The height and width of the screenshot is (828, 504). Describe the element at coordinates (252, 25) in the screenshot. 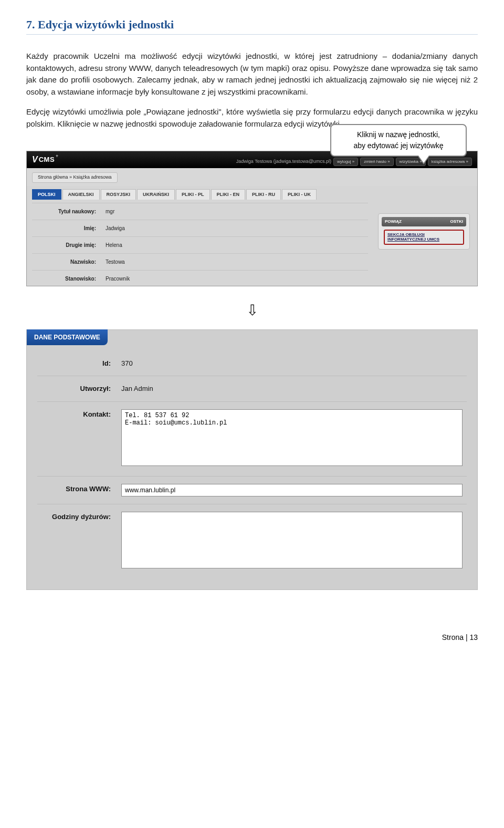

I see `section-heading: 7. Edycja wizytówki jednostki` at that location.